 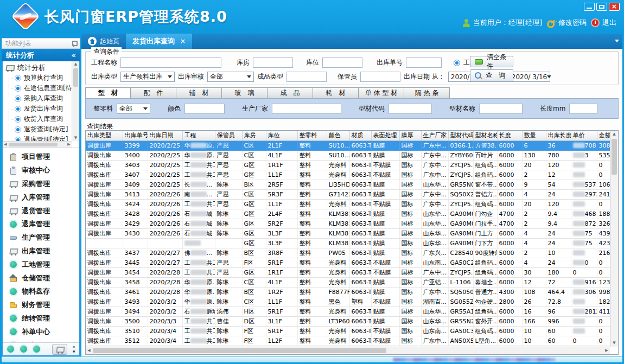 What do you see at coordinates (534, 204) in the screenshot?
I see `grid-cell: 20` at bounding box center [534, 204].